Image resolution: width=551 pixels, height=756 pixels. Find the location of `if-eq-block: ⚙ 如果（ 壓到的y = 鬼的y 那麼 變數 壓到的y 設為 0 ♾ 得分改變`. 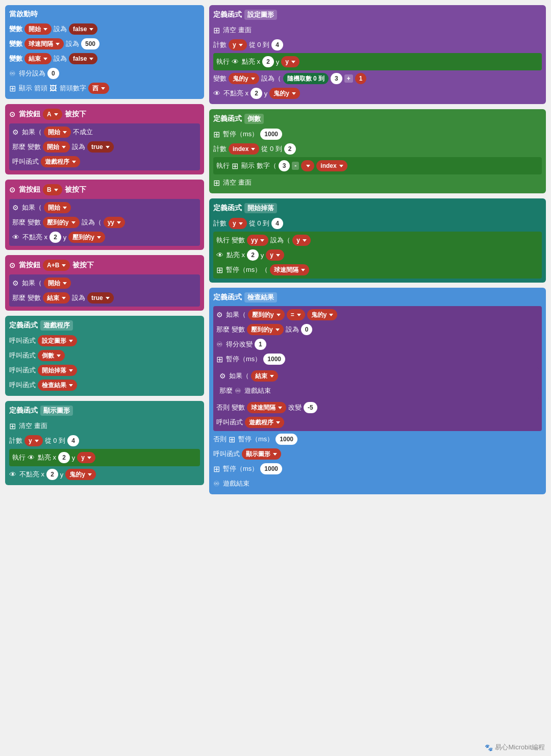

if-eq-block: ⚙ 如果（ 壓到的y = 鬼的y 那麼 變數 壓到的y 設為 0 ♾ 得分改變 is located at coordinates (378, 368).